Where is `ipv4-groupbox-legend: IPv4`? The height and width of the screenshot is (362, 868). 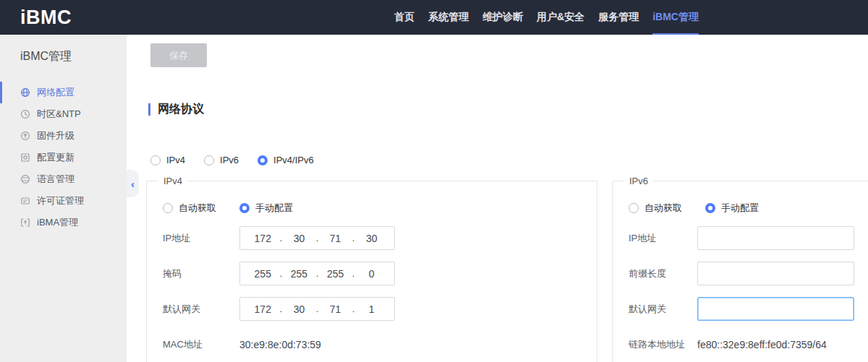 ipv4-groupbox-legend: IPv4 is located at coordinates (173, 181).